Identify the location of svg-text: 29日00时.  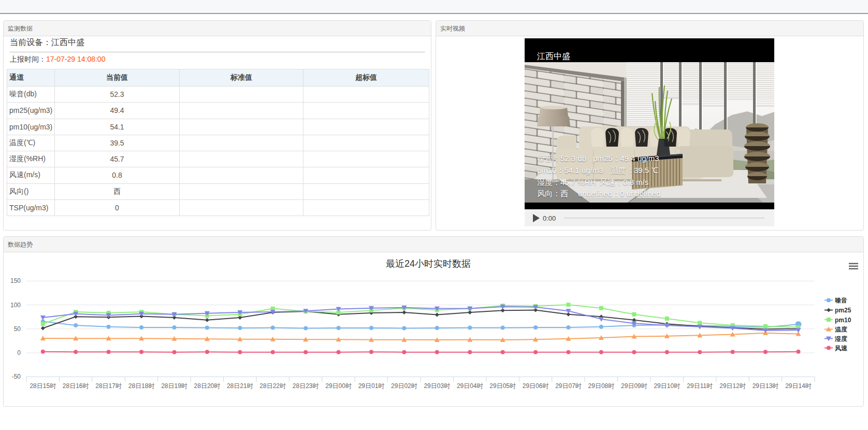
(339, 386).